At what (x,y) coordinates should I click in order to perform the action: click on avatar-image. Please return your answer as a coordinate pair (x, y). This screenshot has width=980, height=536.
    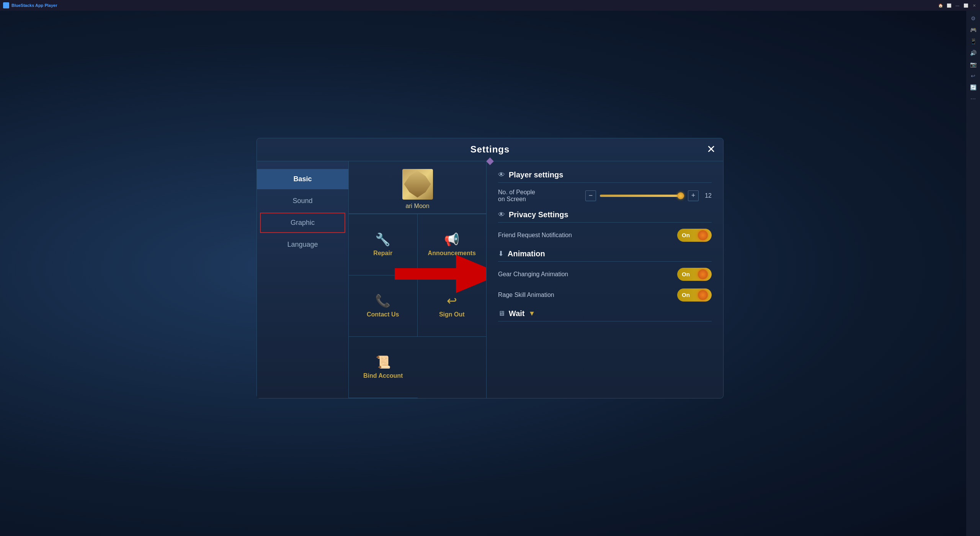
    Looking at the image, I should click on (418, 184).